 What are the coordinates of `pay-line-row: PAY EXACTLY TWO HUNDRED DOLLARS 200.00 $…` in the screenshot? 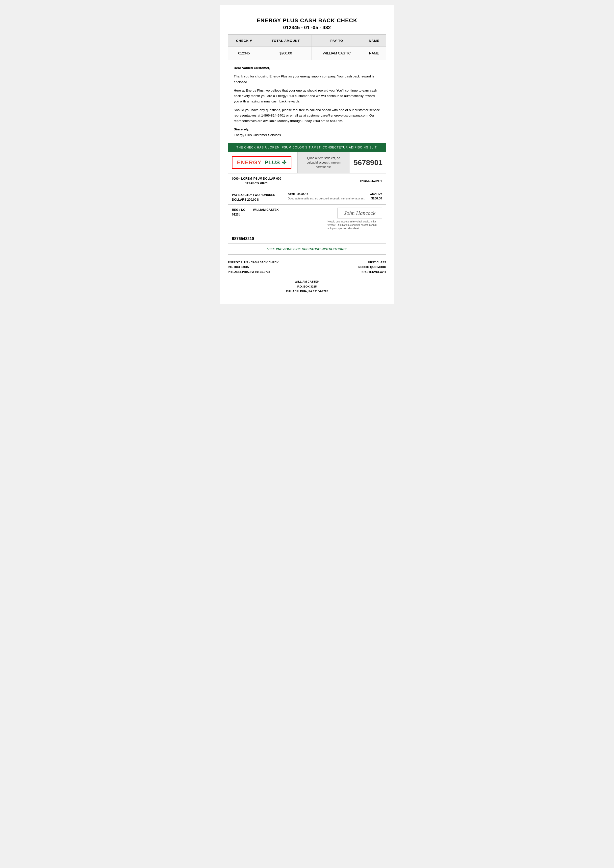 It's located at (307, 197).